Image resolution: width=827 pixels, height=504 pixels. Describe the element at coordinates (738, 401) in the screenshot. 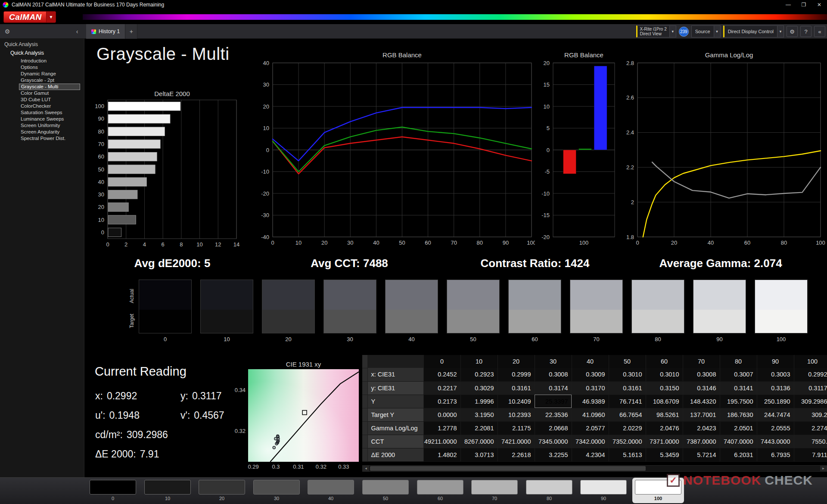

I see `table-cell: 195.7500` at that location.